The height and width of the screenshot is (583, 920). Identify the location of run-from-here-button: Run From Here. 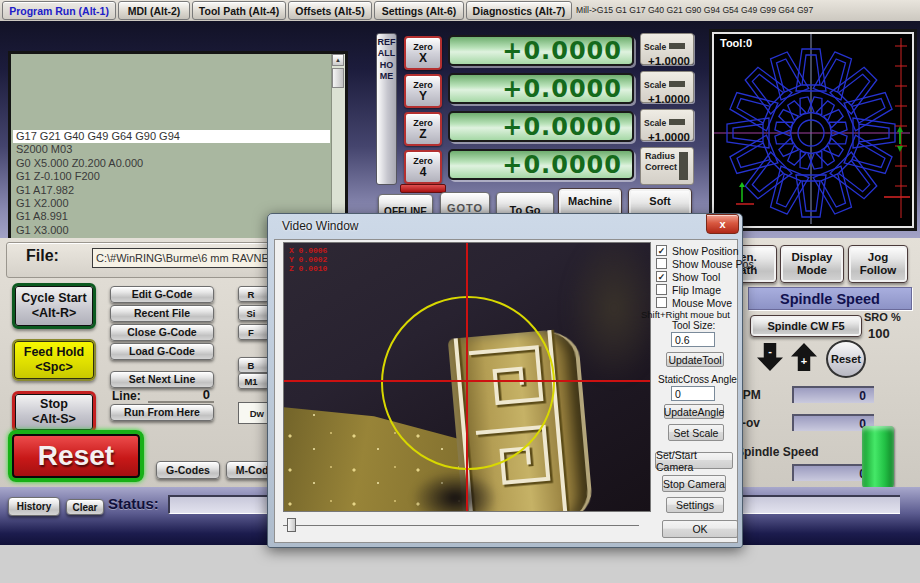
(162, 412).